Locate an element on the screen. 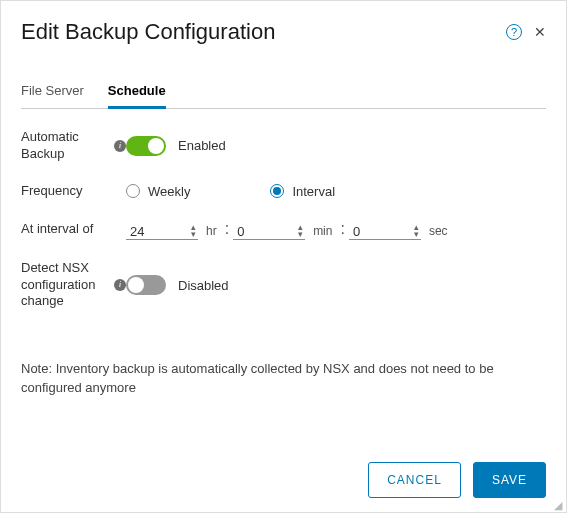  row-frequency: Frequency Weekly Interval is located at coordinates (284, 192).